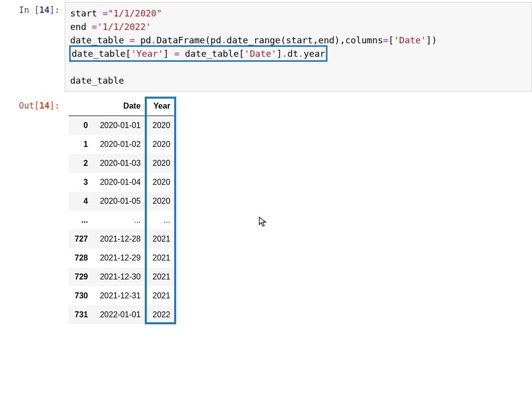 The width and height of the screenshot is (532, 395). What do you see at coordinates (32, 211) in the screenshot?
I see `output-prompt: Out[14]:` at bounding box center [32, 211].